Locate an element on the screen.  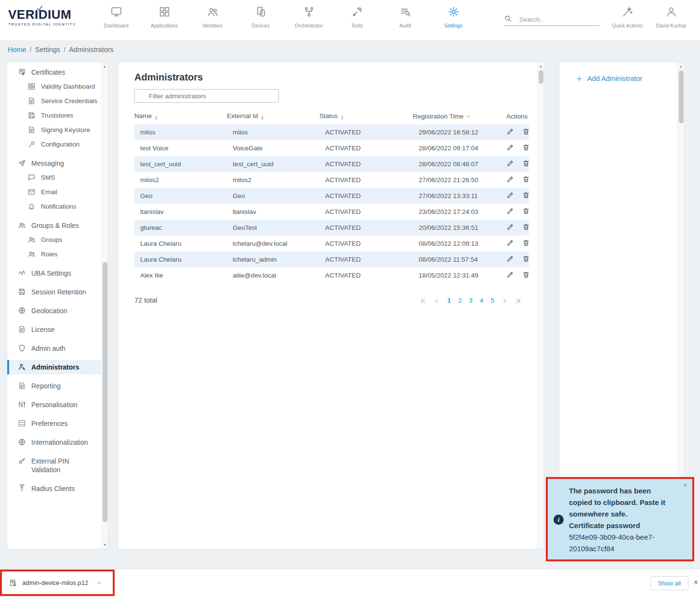
sidebar-item-truststores: Truststores is located at coordinates (55, 116).